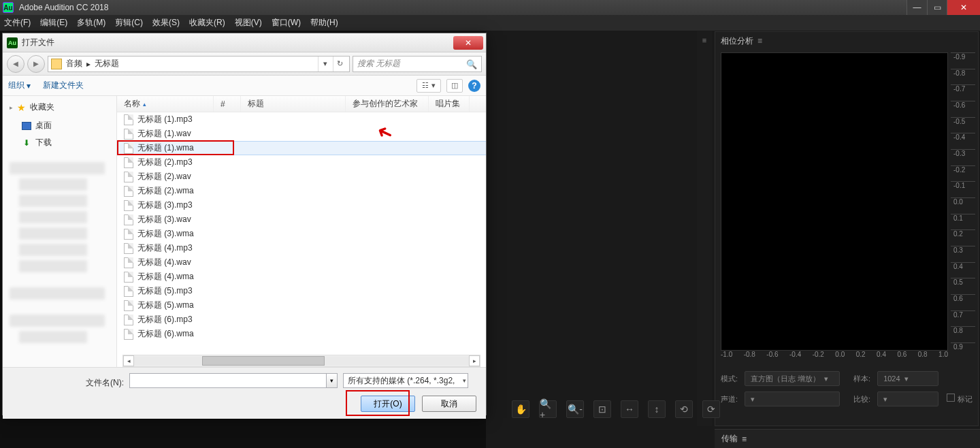  What do you see at coordinates (60, 125) in the screenshot?
I see `sidebar-item-desktop: 桌面` at bounding box center [60, 125].